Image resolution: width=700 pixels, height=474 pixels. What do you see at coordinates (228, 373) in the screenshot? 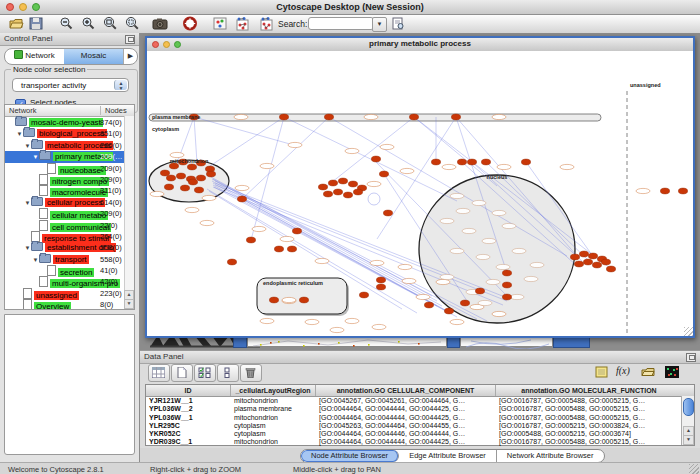
I see `unselect-attributes-icon` at bounding box center [228, 373].